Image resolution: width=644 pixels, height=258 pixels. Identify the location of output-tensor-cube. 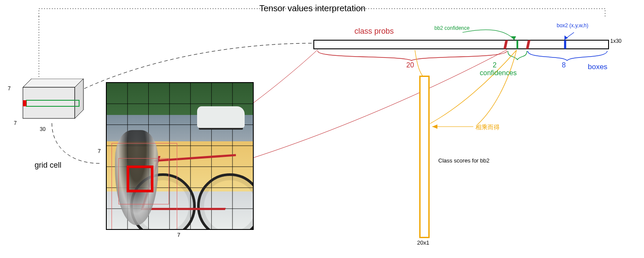
(48, 100).